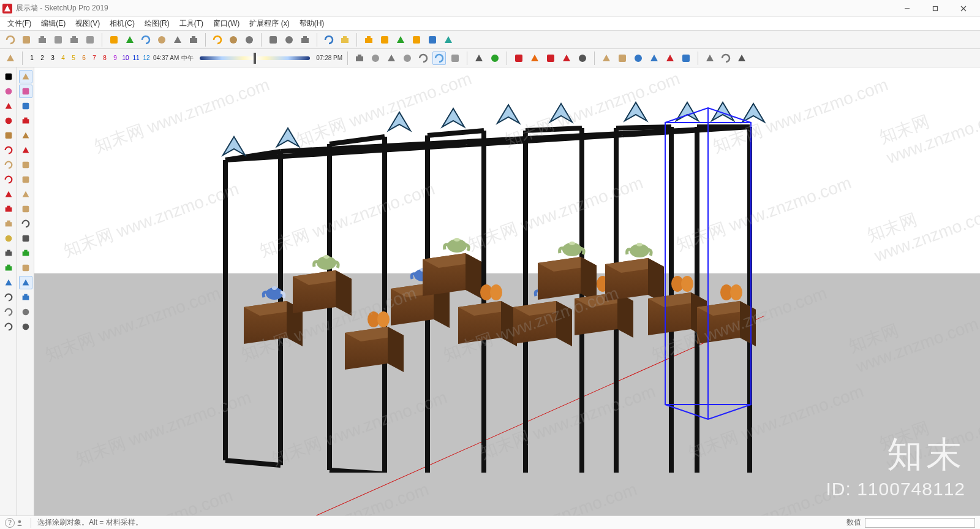 This screenshot has height=529, width=980. What do you see at coordinates (417, 40) in the screenshot?
I see `path-m-icon` at bounding box center [417, 40].